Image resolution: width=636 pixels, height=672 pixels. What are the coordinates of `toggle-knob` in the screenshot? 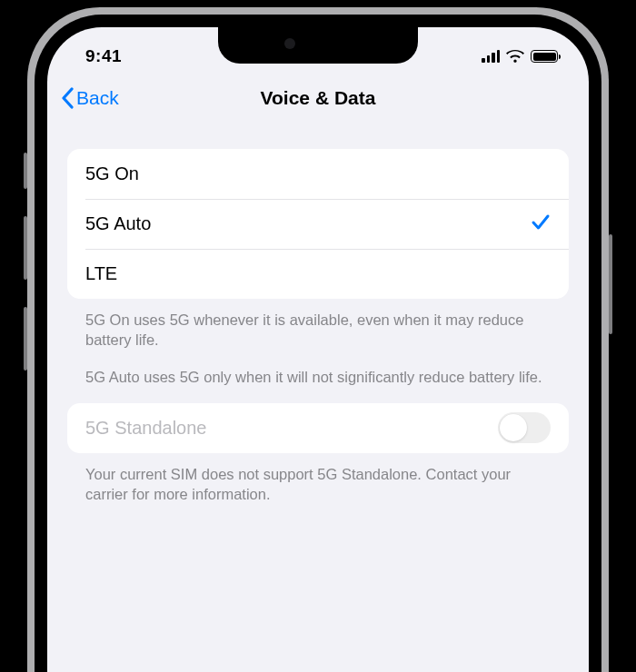 It's located at (513, 428).